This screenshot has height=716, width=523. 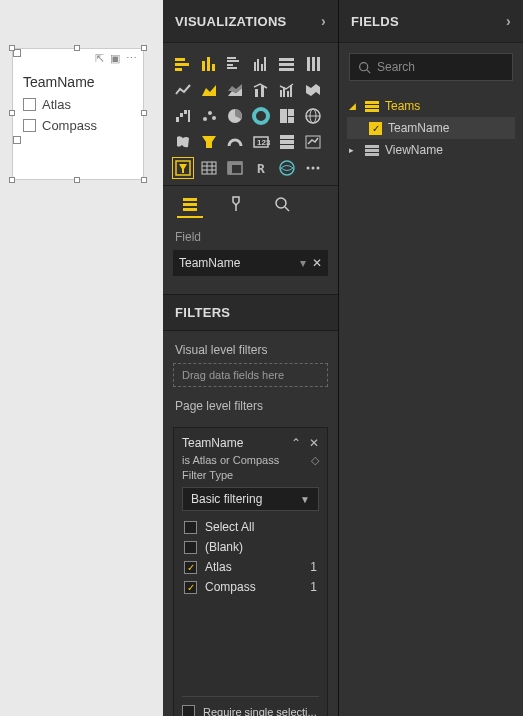 What do you see at coordinates (250, 22) in the screenshot?
I see `visualizations-header: VISUALIZATIONS ›` at bounding box center [250, 22].